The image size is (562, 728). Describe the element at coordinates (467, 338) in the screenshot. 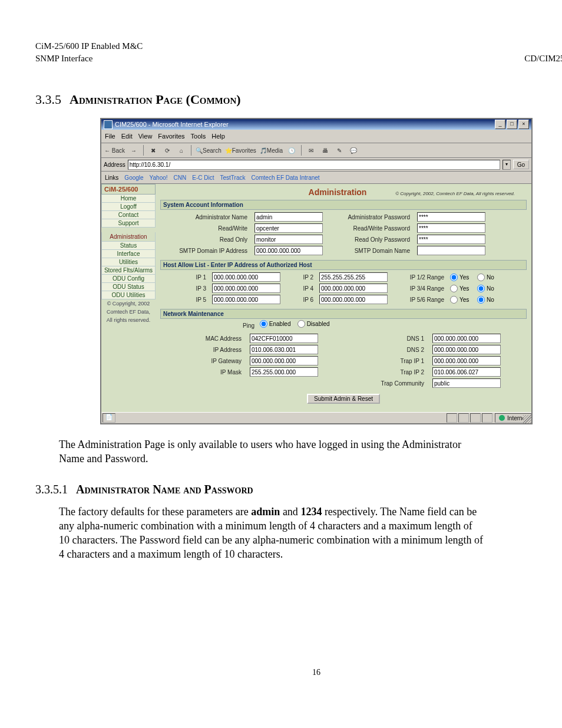

I see `dns1-input` at that location.